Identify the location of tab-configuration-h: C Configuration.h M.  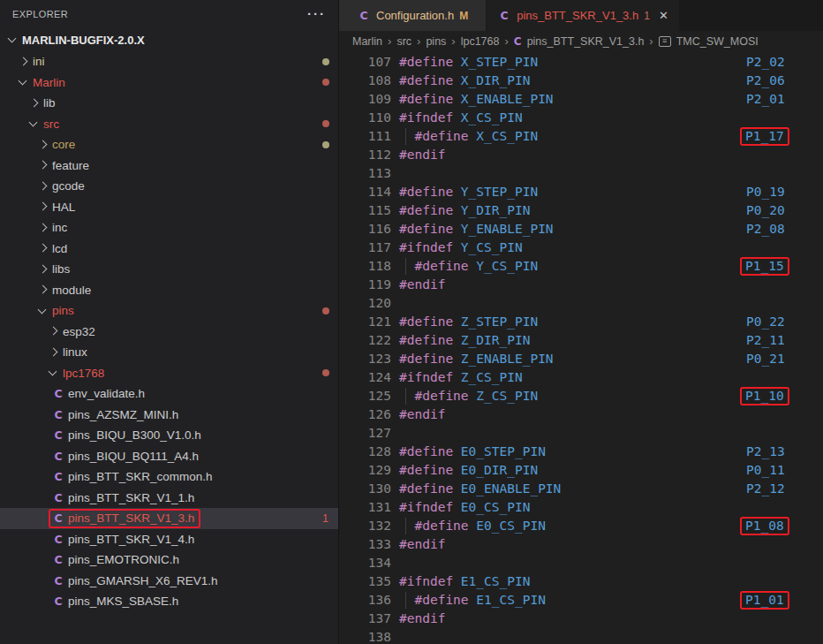
(412, 16).